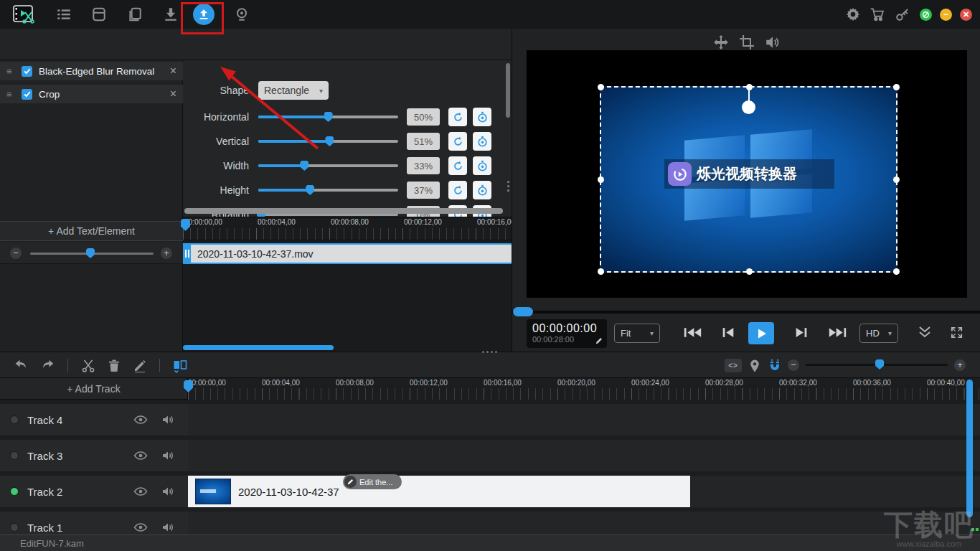  What do you see at coordinates (90, 253) in the screenshot?
I see `zoom-slider-handle` at bounding box center [90, 253].